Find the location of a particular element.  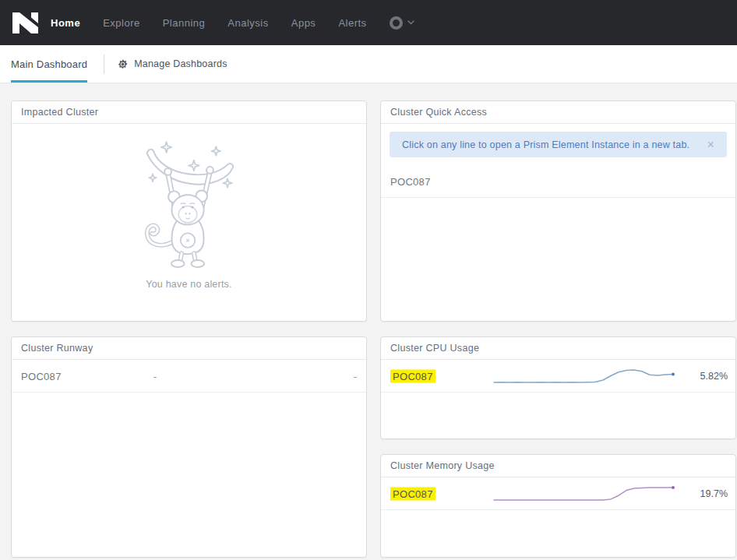

nutanix-logo is located at coordinates (25, 23).